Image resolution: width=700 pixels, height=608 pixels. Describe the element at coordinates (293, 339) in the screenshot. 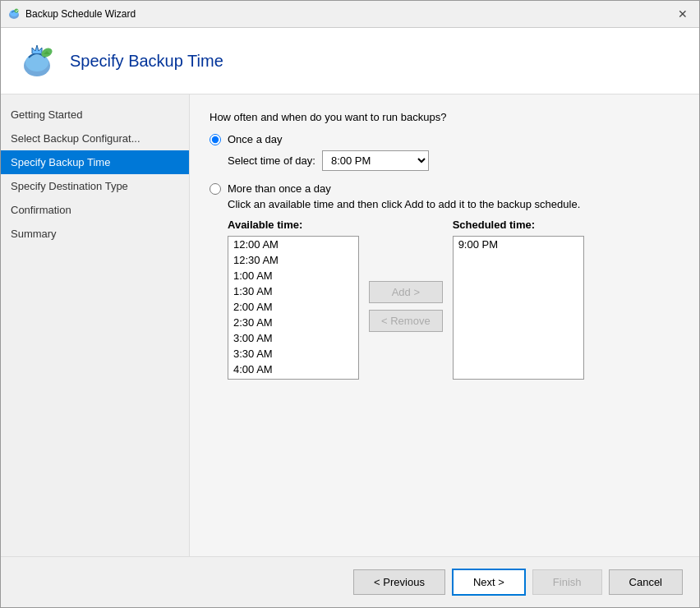

I see `list-item: 3:00 AM` at that location.